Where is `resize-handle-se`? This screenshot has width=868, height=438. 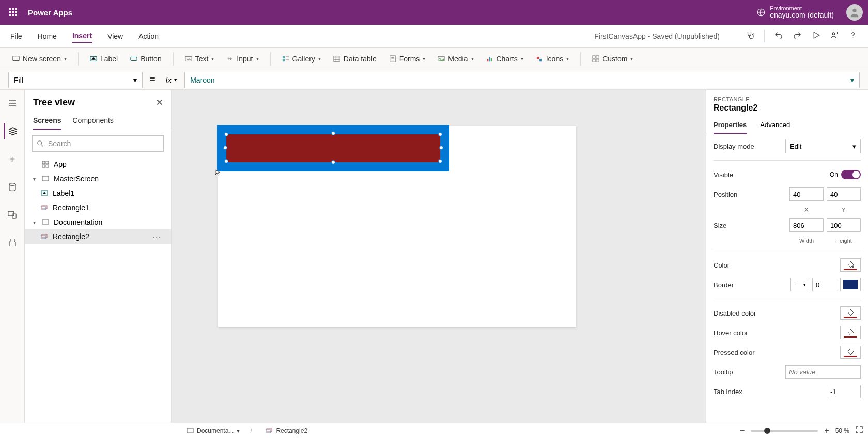
resize-handle-se is located at coordinates (440, 161).